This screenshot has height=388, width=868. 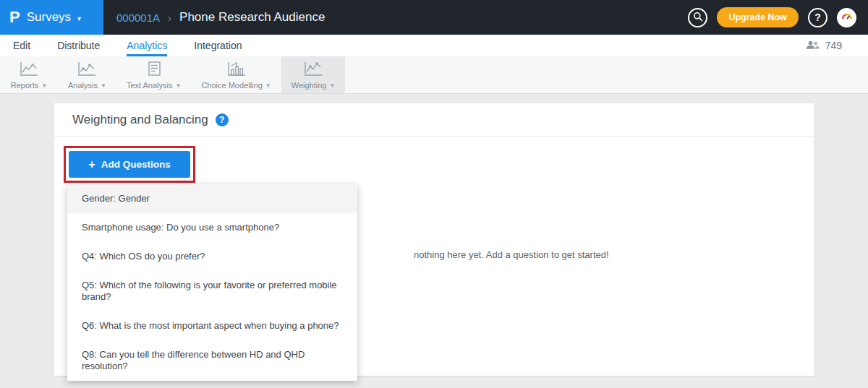 What do you see at coordinates (140, 120) in the screenshot?
I see `page-title: Weighting and Balancing` at bounding box center [140, 120].